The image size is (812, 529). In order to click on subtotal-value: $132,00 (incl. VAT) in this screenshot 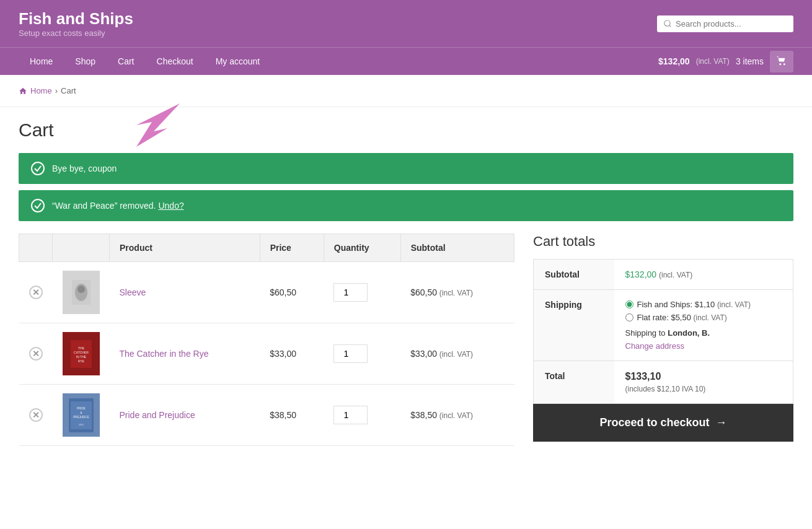, I will do `click(704, 275)`.